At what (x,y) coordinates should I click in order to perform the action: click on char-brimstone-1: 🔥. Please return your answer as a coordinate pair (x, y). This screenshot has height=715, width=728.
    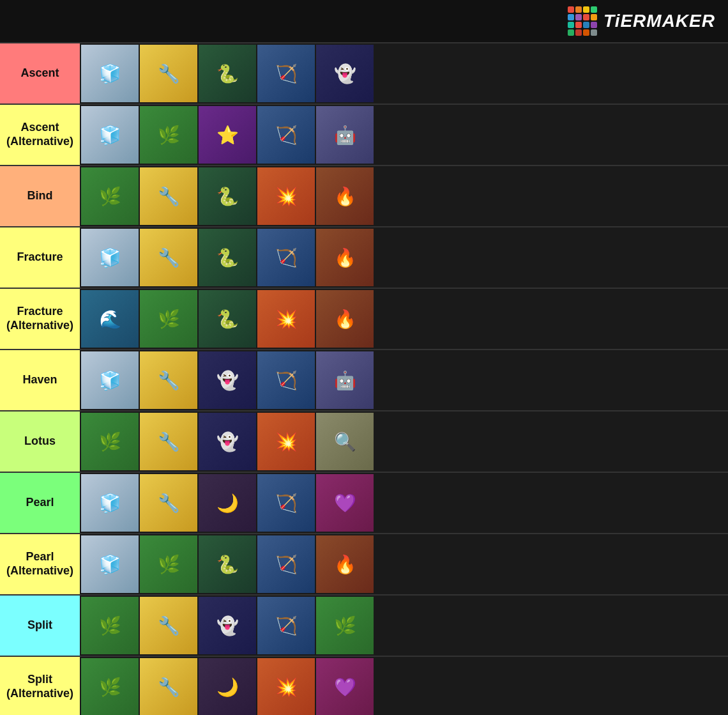
    Looking at the image, I should click on (345, 196).